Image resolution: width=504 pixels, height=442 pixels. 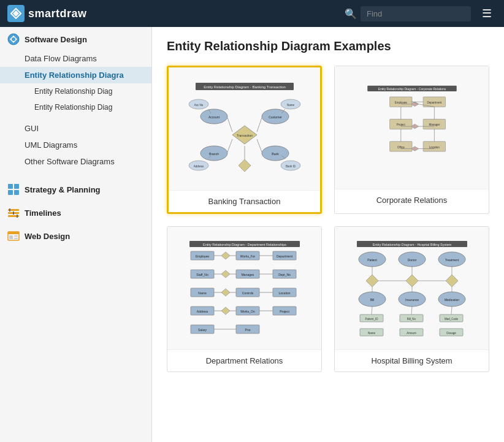 What do you see at coordinates (199, 105) in the screenshot?
I see `svg-text: Acc No` at bounding box center [199, 105].